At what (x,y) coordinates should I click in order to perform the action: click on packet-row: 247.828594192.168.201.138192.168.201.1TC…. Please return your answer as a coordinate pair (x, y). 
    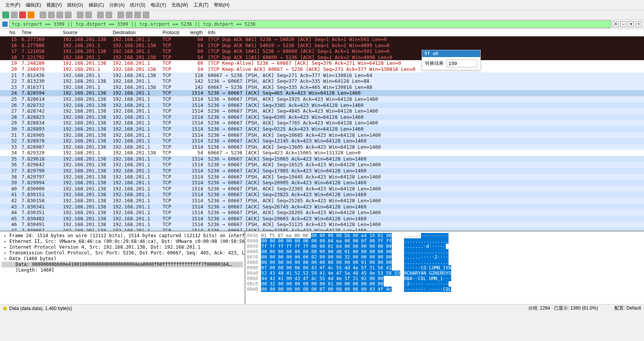
    Looking at the image, I should click on (322, 93).